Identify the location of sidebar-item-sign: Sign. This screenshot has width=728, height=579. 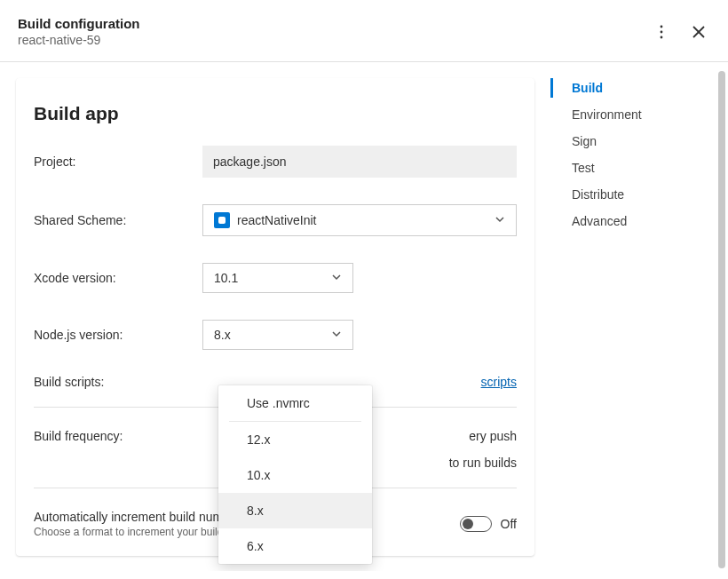
(639, 141).